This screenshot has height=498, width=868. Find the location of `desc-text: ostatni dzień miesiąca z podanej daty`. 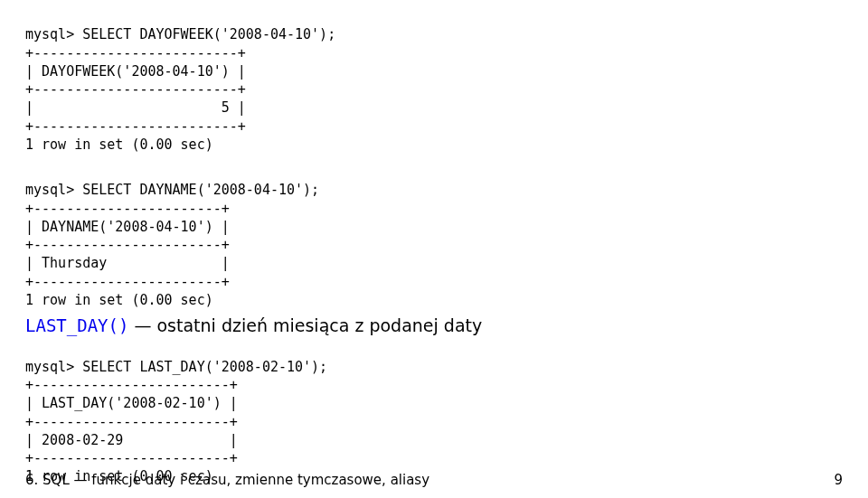

desc-text: ostatni dzień miesiąca z podanej daty is located at coordinates (319, 325).